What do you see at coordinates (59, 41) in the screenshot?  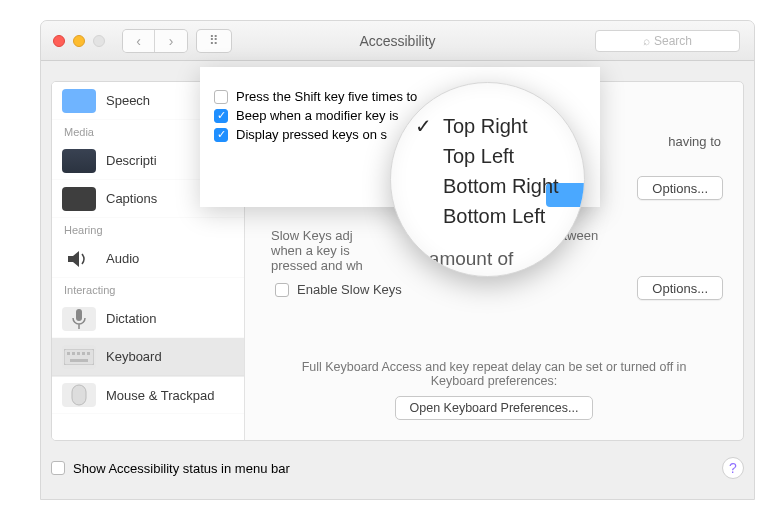 I see `close-icon` at bounding box center [59, 41].